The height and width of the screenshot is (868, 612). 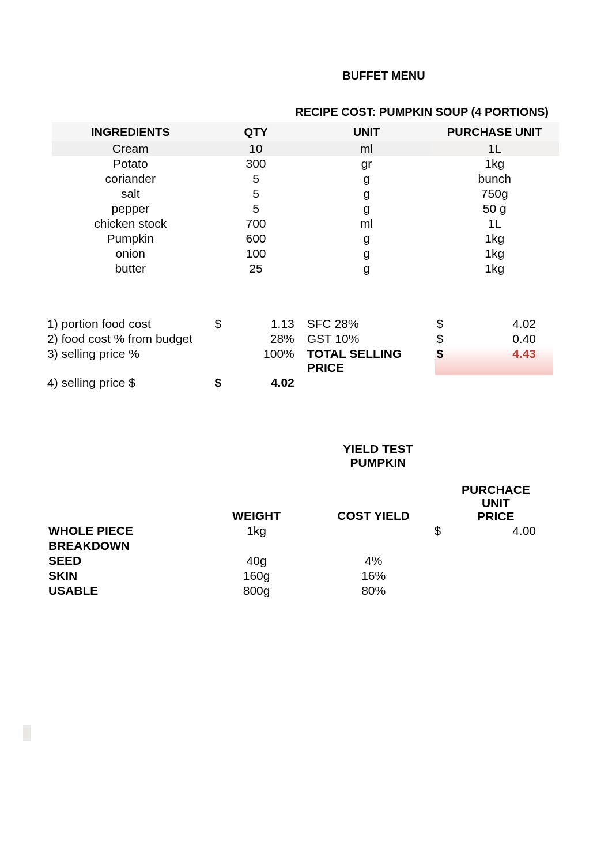 What do you see at coordinates (256, 503) in the screenshot?
I see `col-weight: WEIGHT` at bounding box center [256, 503].